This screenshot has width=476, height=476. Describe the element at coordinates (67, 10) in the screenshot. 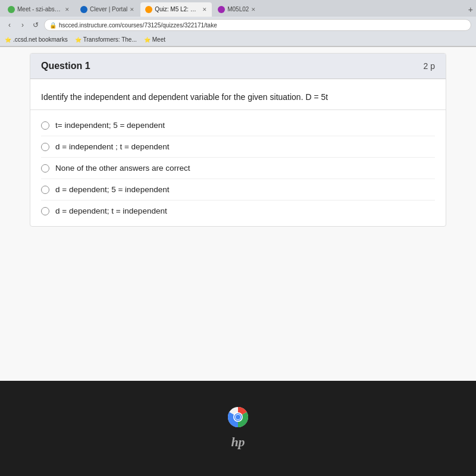

I see `tab-close-meet-tab: ✕` at that location.